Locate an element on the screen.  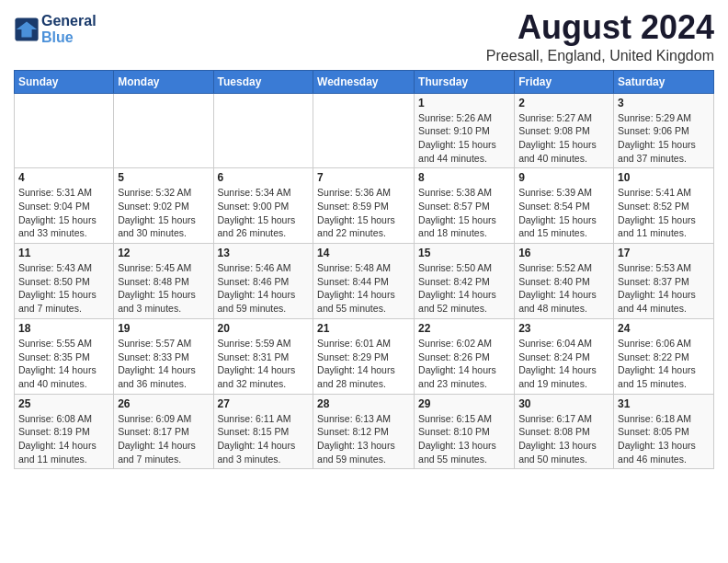
day-info: Sunrise: 6:06 AM Sunset: 8:22 PM Dayligh… is located at coordinates (664, 364).